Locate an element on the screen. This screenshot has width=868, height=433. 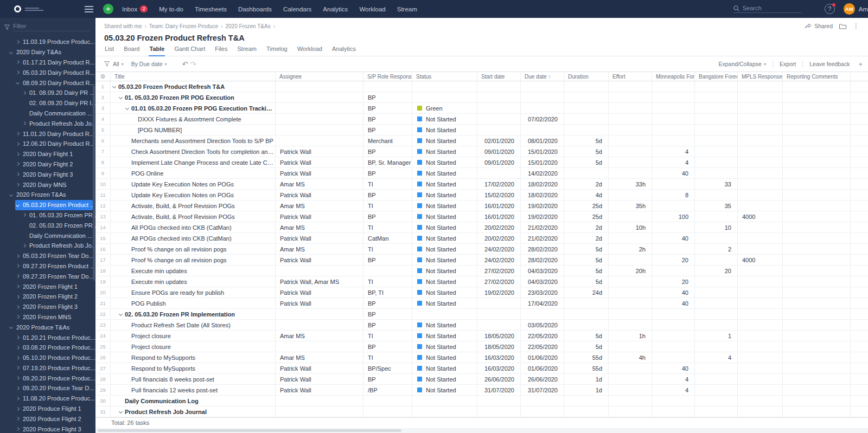
task-title-cell: All POGs checked into CKB (CatMan) is located at coordinates (193, 238).